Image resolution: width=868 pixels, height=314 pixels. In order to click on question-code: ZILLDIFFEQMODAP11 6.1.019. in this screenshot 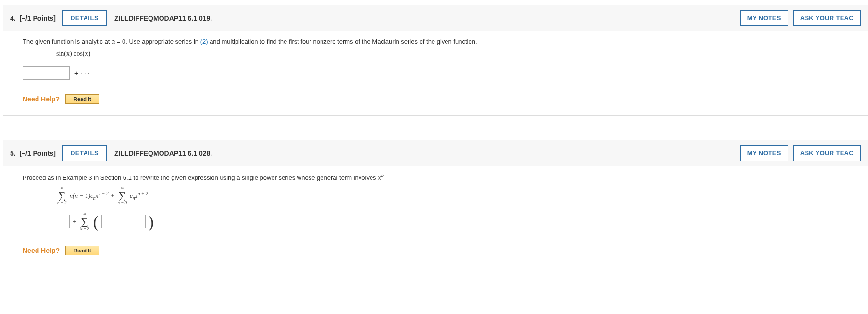, I will do `click(163, 18)`.